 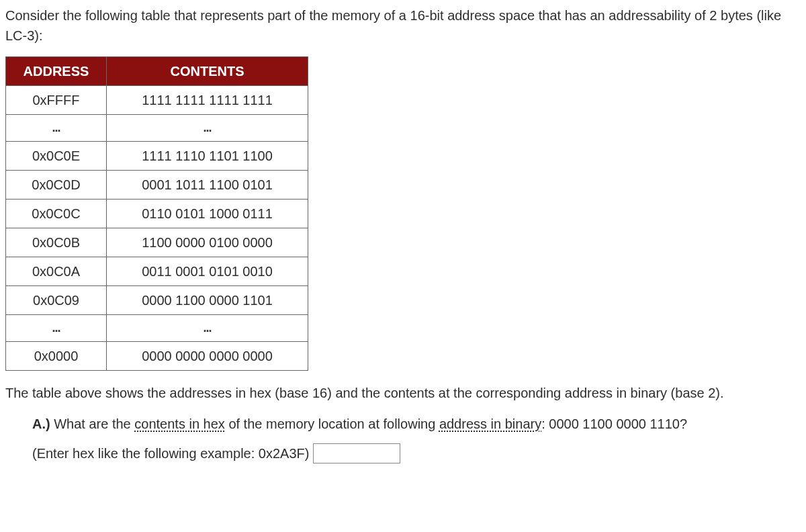 What do you see at coordinates (157, 214) in the screenshot?
I see `table-row: 0x0C0C 0110 0101 1000 0111` at bounding box center [157, 214].